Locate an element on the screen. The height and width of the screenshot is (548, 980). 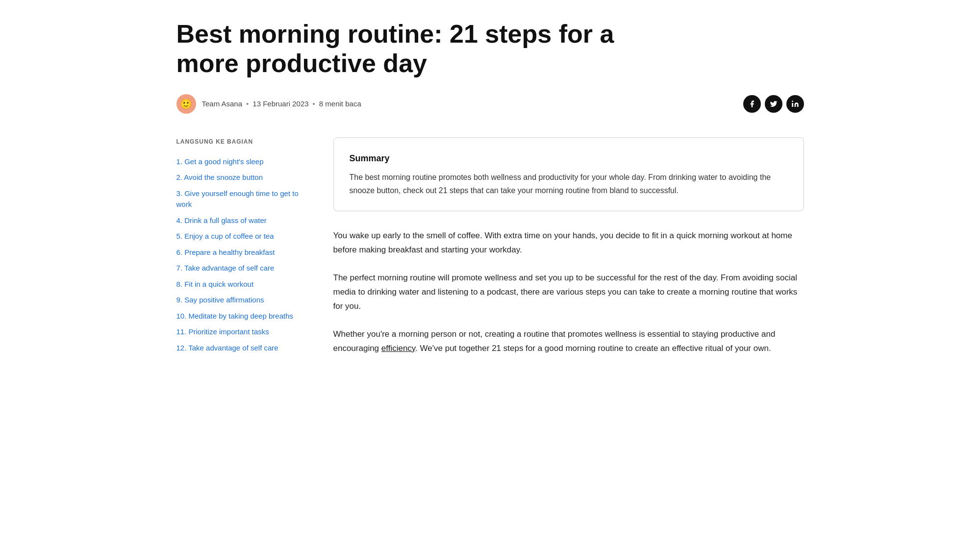
facebook-share-button is located at coordinates (752, 104).